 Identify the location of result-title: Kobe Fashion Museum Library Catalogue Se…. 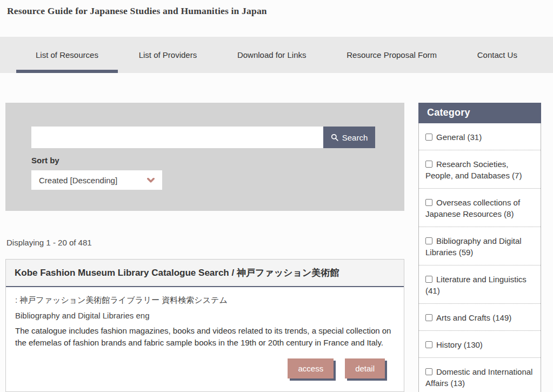
(205, 274).